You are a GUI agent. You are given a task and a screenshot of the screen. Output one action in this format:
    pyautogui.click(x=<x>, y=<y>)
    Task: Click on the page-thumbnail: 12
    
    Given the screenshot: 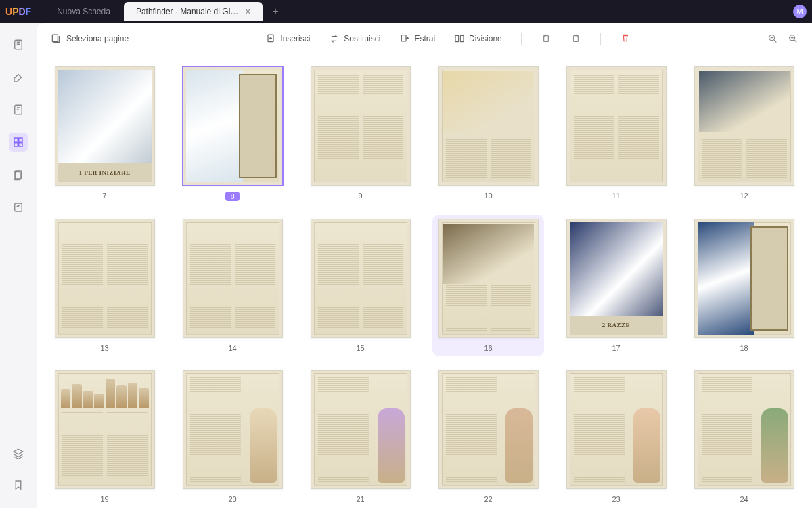 What is the action you would take?
    pyautogui.click(x=744, y=134)
    